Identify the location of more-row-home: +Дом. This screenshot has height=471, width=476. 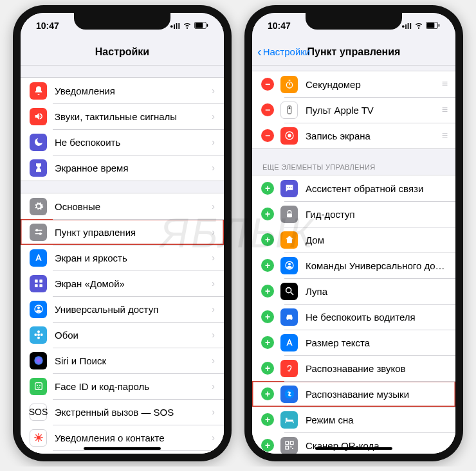
(354, 240).